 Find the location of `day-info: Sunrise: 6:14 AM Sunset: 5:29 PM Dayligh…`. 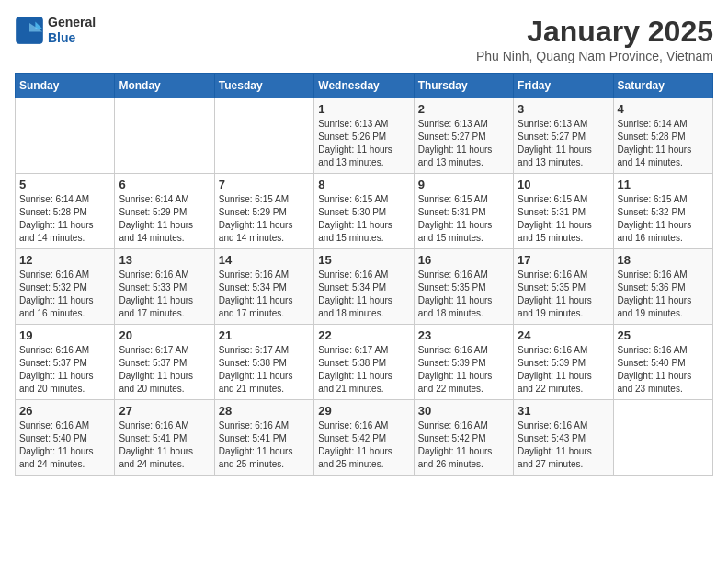

day-info: Sunrise: 6:14 AM Sunset: 5:29 PM Dayligh… is located at coordinates (164, 219).